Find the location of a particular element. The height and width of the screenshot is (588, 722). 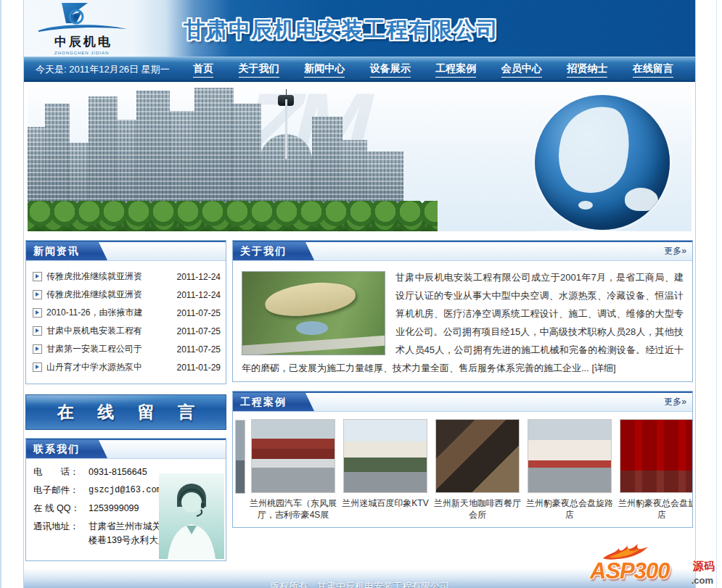

about-panel-header: 关于我们 更多» is located at coordinates (463, 251).